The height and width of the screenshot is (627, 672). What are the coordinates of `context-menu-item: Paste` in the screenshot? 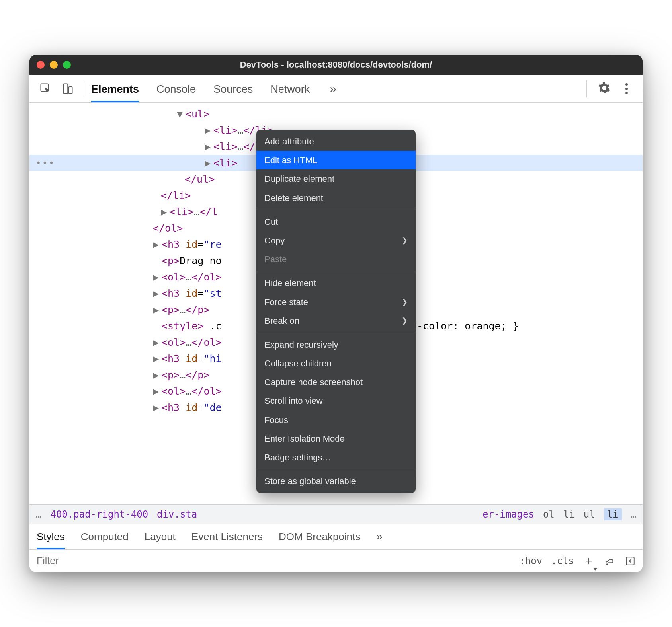 It's located at (336, 259).